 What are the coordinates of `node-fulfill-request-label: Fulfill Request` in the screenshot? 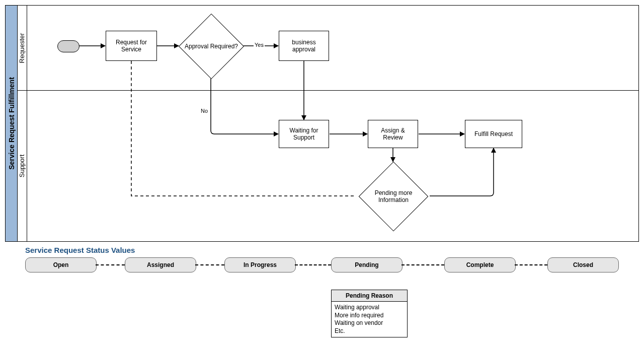 It's located at (494, 134).